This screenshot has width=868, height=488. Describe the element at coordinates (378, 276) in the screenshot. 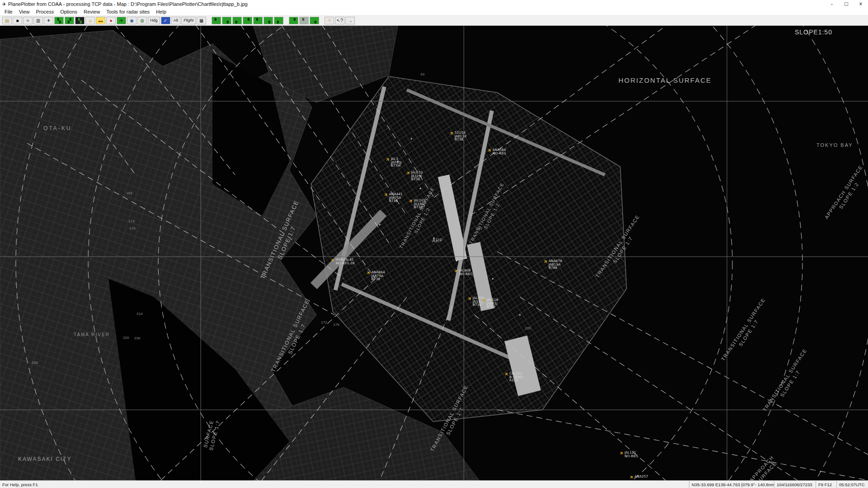

I see `aircraft-label: ANA864JA879AB738` at that location.